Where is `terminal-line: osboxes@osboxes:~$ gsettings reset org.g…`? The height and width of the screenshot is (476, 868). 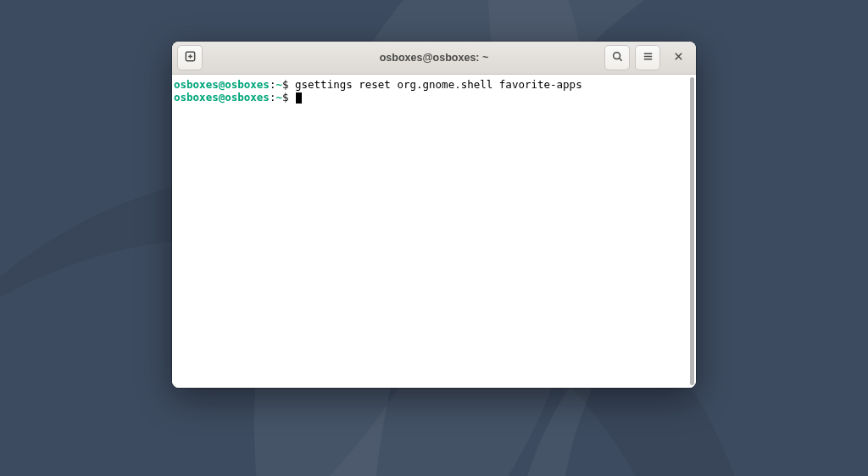 terminal-line: osboxes@osboxes:~$ gsettings reset org.g… is located at coordinates (431, 85).